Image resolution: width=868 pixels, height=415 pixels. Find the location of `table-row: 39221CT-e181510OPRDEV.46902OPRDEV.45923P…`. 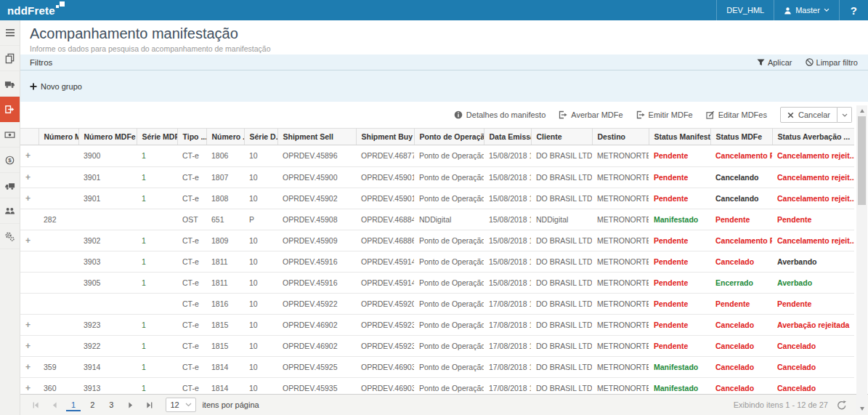

table-row: 39221CT-e181510OPRDEV.46902OPRDEV.45923P… is located at coordinates (437, 346).